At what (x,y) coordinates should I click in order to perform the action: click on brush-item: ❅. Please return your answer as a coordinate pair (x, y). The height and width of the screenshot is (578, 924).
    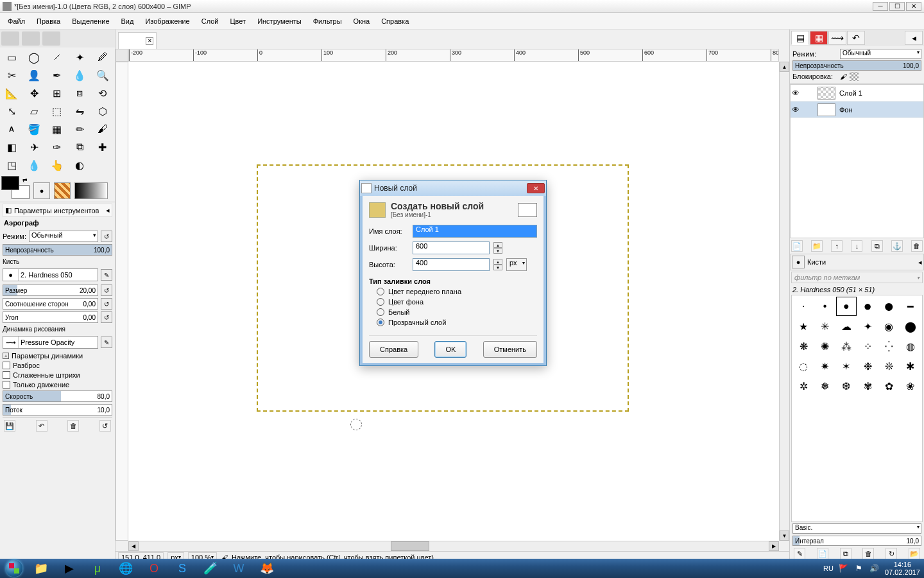
    Looking at the image, I should click on (825, 386).